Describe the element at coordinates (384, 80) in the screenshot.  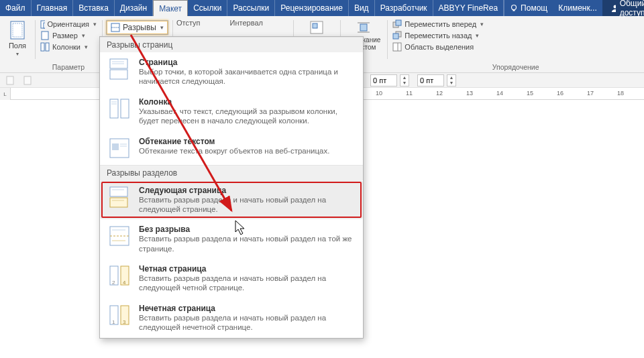
I see `spacing-before-input` at that location.